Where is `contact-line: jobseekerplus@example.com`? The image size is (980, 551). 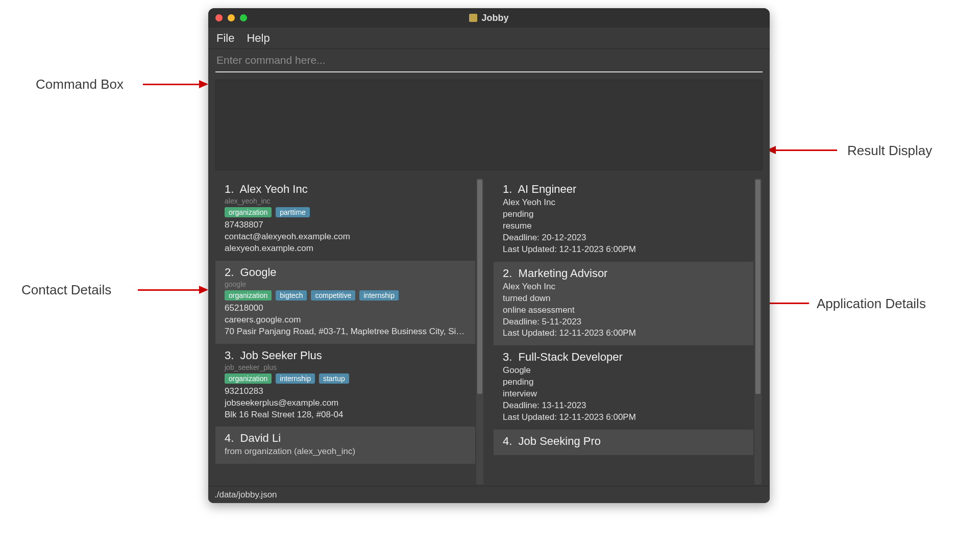 contact-line: jobseekerplus@example.com is located at coordinates (345, 403).